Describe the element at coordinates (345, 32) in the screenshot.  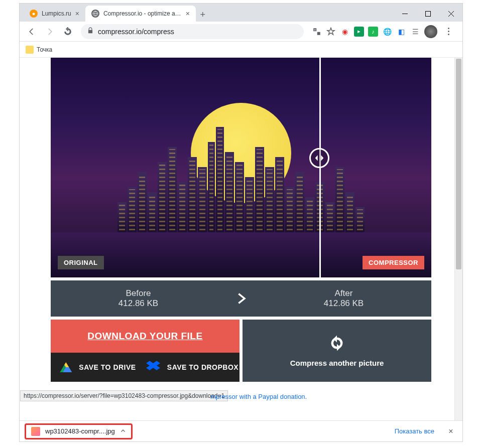
I see `ext-red-icon: ◉` at that location.